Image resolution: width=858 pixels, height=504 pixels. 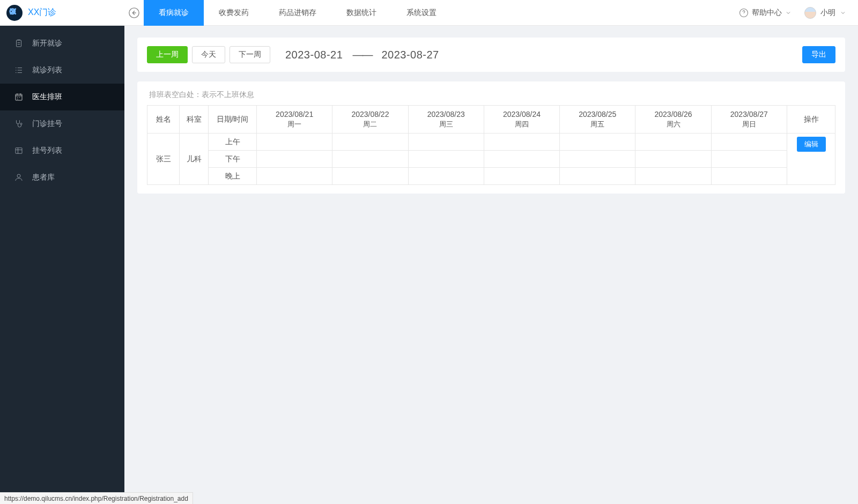 I want to click on th-day-4: 2023/08/24周四, so click(x=521, y=120).